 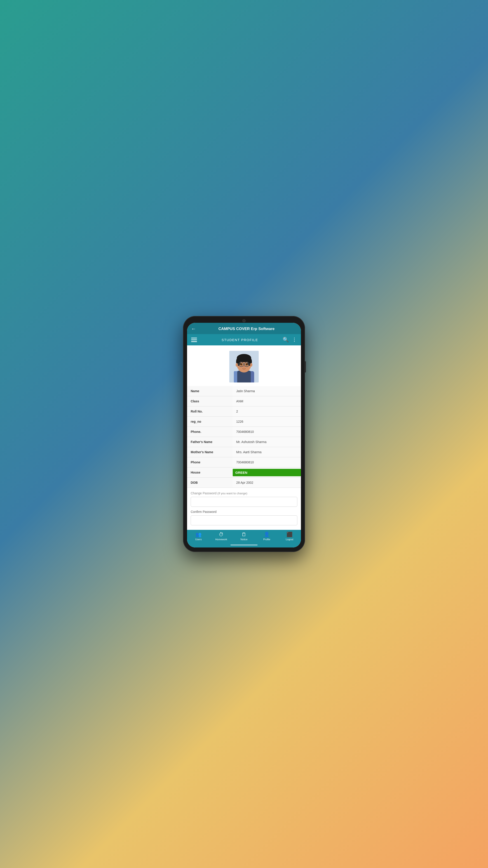 What do you see at coordinates (221, 539) in the screenshot?
I see `nav-label-homework: Homework` at bounding box center [221, 539].